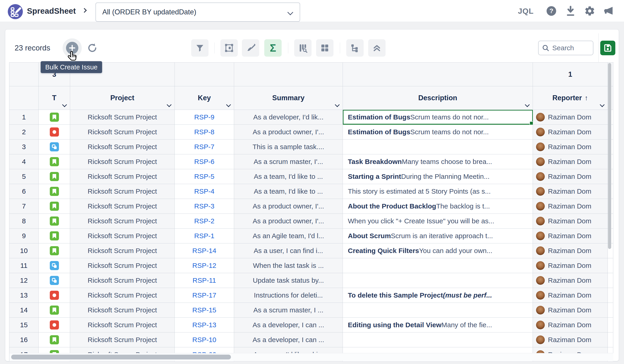 The width and height of the screenshot is (624, 364). What do you see at coordinates (205, 310) in the screenshot?
I see `key-cell: RSP-15` at bounding box center [205, 310].